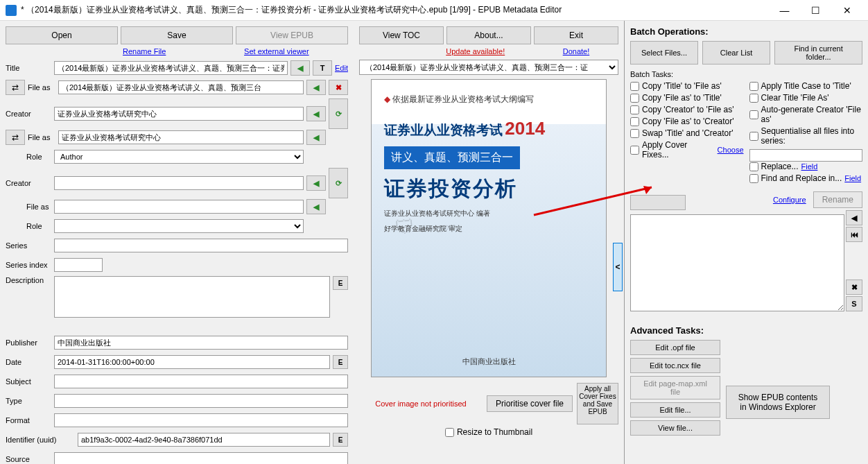 The image size is (868, 464). Describe the element at coordinates (201, 343) in the screenshot. I see `publisher-input` at that location.